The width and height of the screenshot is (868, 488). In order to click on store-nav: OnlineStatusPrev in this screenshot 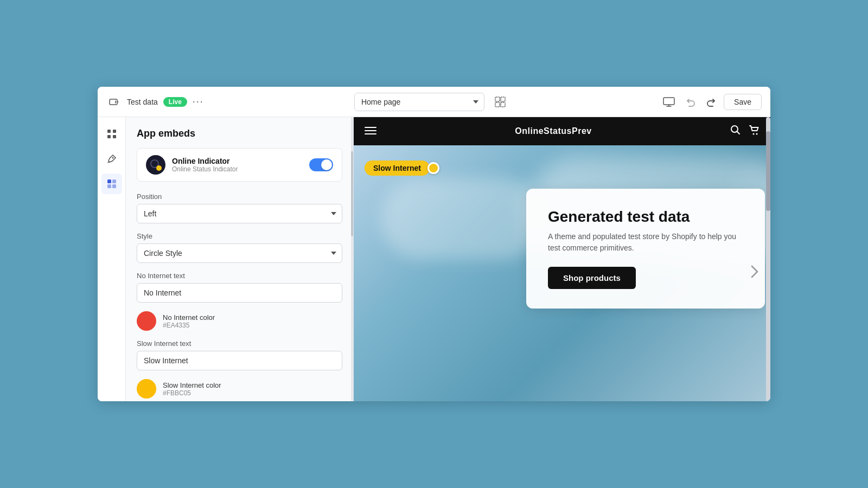, I will do `click(562, 131)`.